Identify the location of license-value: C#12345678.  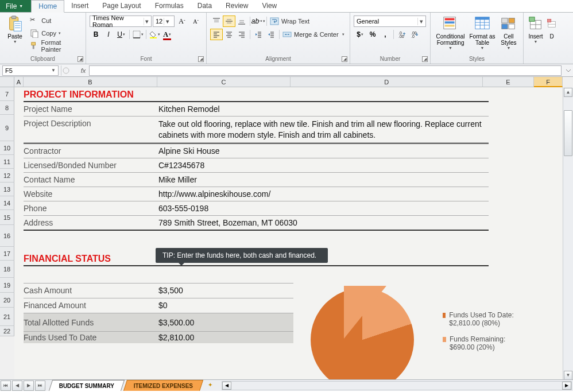
(324, 165).